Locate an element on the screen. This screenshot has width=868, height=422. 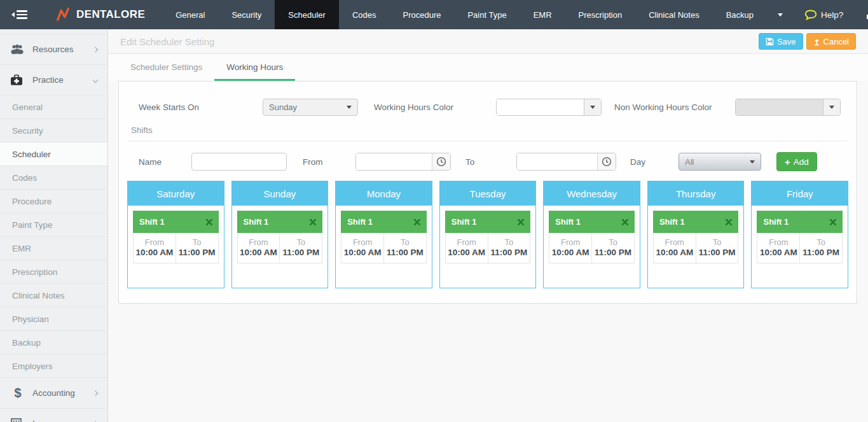
nav-item-scheduler: Scheduler is located at coordinates (307, 15).